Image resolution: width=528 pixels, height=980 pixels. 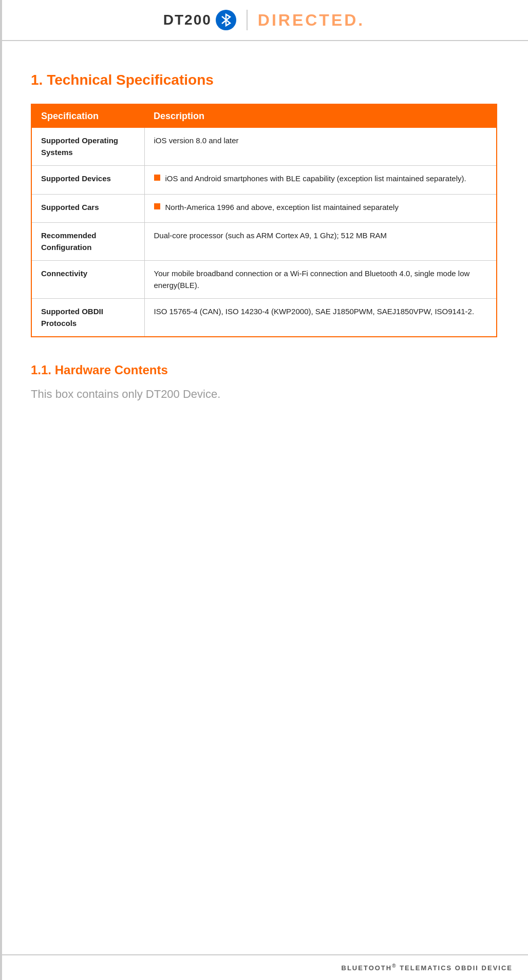 What do you see at coordinates (311, 21) in the screenshot?
I see `directed-logo: DIRECTED.` at bounding box center [311, 21].